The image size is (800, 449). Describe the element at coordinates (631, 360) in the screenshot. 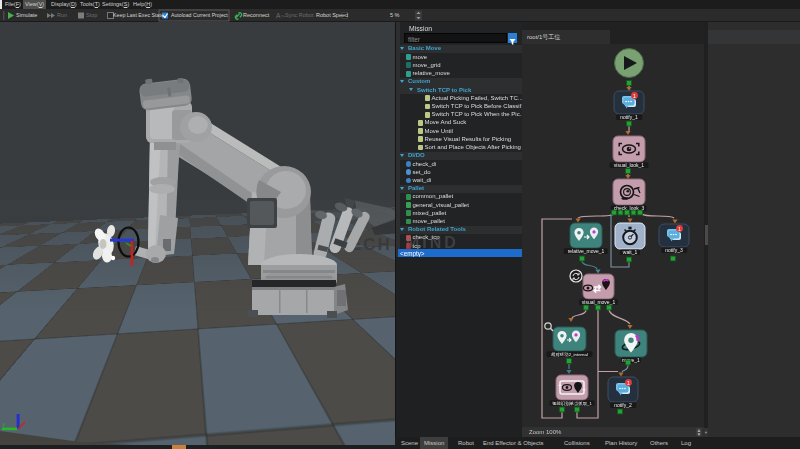

I see `svg-text: move_1` at that location.